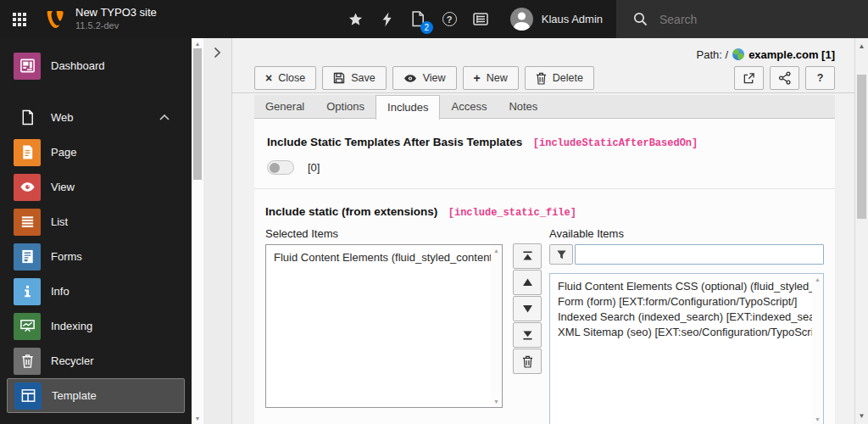  I want to click on open-in-new-window-button, so click(749, 78).